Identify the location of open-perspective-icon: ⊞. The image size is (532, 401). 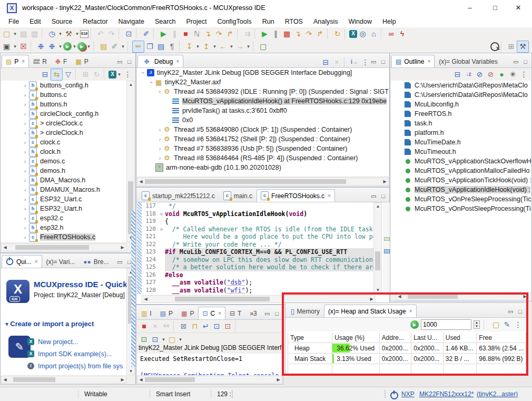
(511, 46).